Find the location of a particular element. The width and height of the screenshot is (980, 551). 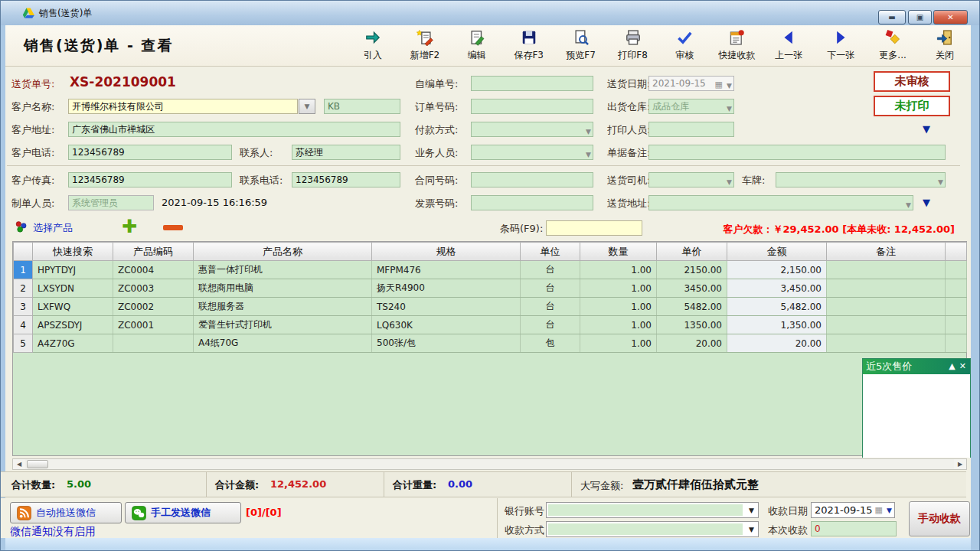

grid-cell: A4纸70G is located at coordinates (283, 344).